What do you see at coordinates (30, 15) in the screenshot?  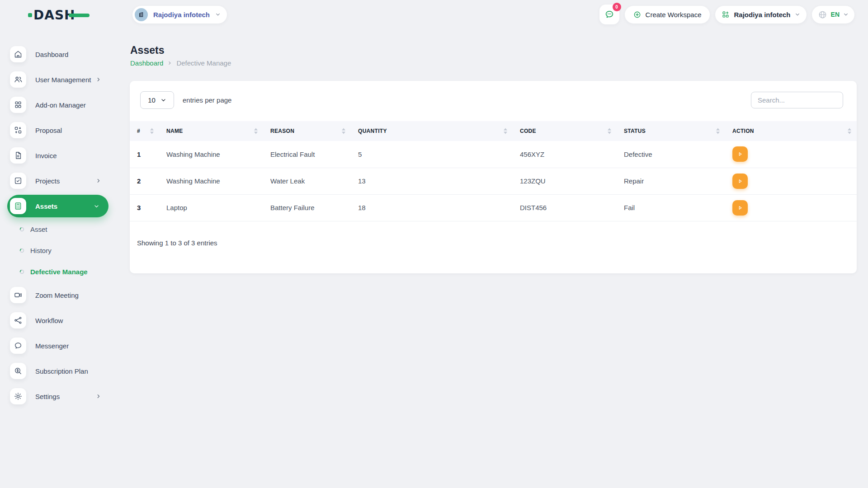 I see `logo-dot-icon` at bounding box center [30, 15].